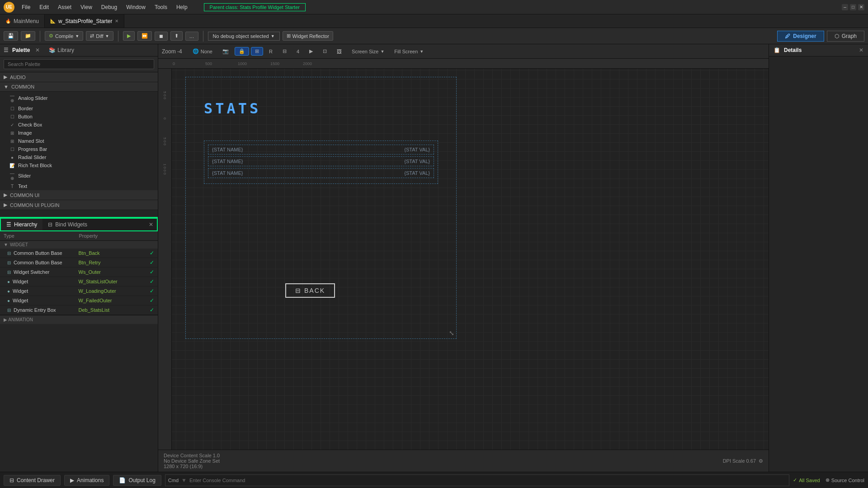 The image size is (868, 488). Describe the element at coordinates (12, 165) in the screenshot. I see `rich-text-icon: 📝` at that location.